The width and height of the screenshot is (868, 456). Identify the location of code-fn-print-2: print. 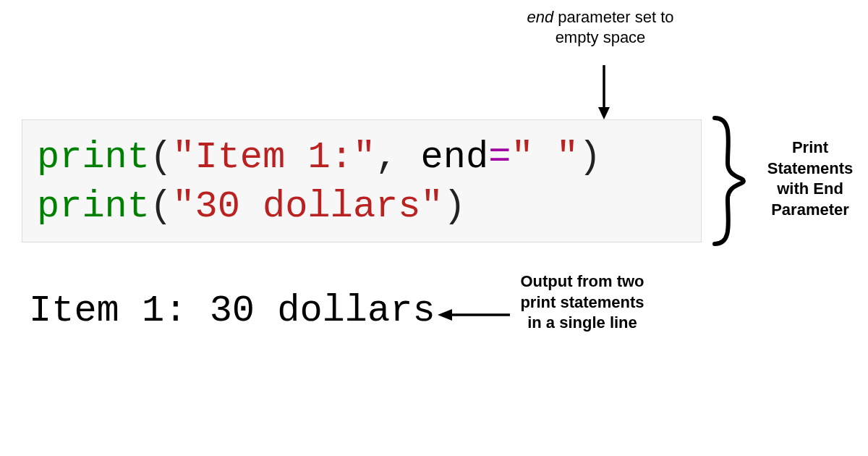
(93, 207).